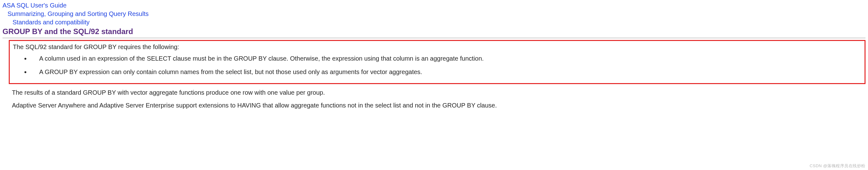 This screenshot has width=868, height=170. What do you see at coordinates (437, 47) in the screenshot?
I see `intro-sentence: The SQL/92 standard for GROUP BY require…` at bounding box center [437, 47].